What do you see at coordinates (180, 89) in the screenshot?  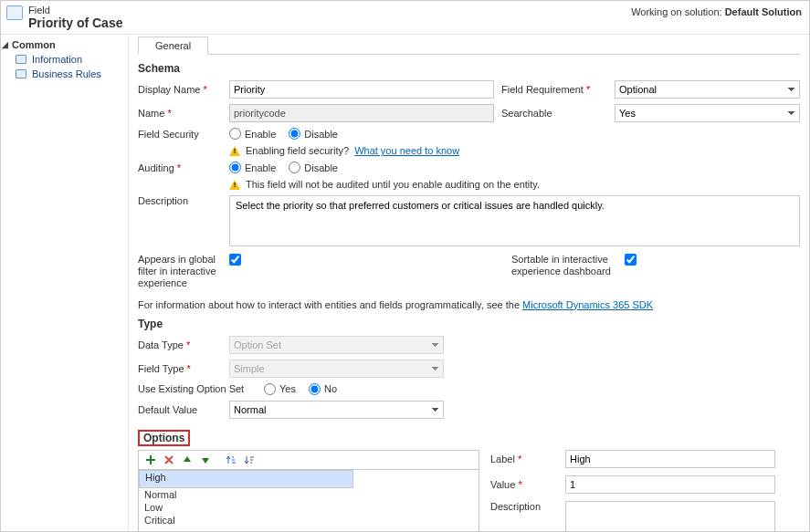 I see `display-name-label: Display Name` at bounding box center [180, 89].